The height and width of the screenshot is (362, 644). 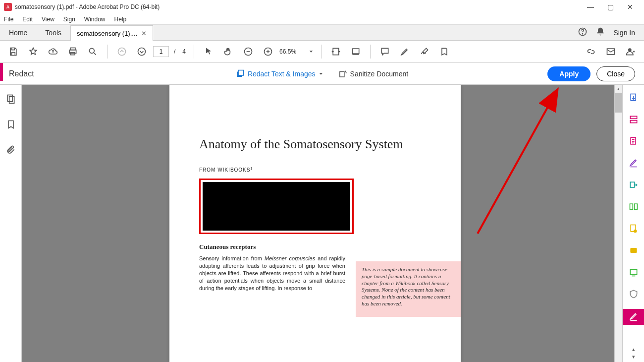 I want to click on panel-up-icon: ▴, so click(x=634, y=349).